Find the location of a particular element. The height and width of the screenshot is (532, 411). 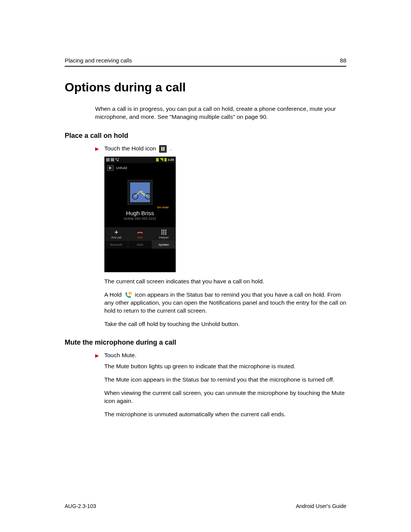

mute-p1: The Mute button lights up green to indic… is located at coordinates (225, 366).